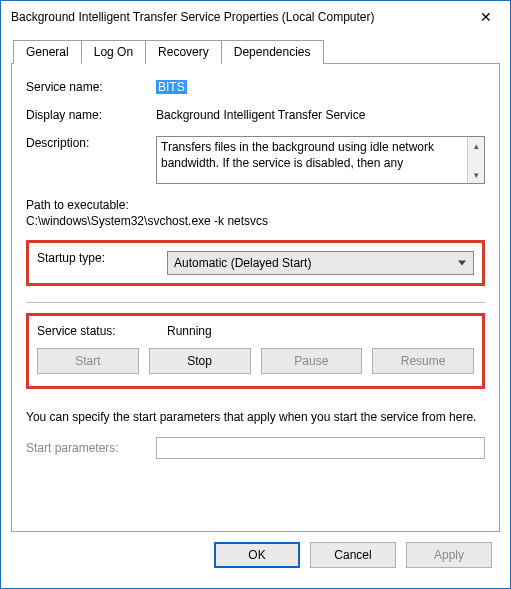 Image resolution: width=511 pixels, height=589 pixels. I want to click on resume-button: Resume, so click(423, 361).